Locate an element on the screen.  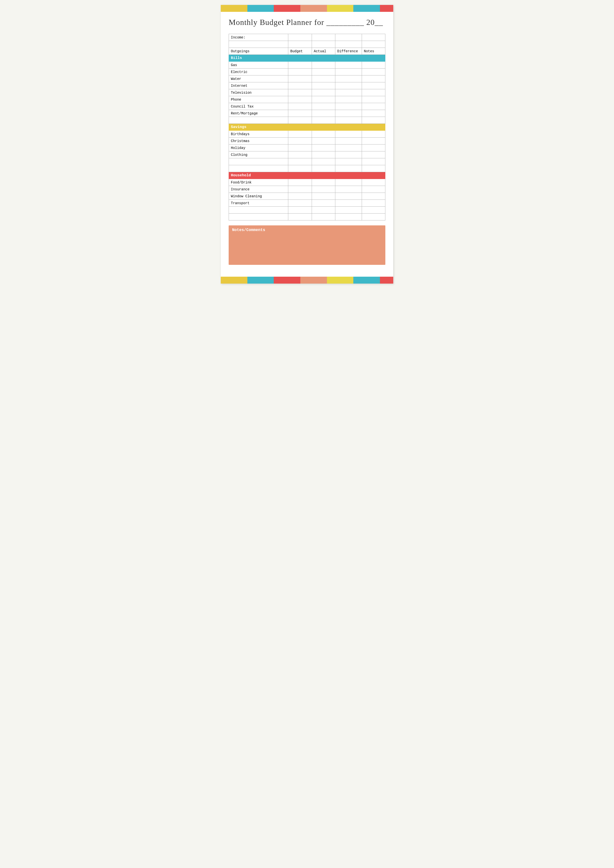
cell-insurance-diff is located at coordinates (349, 189).